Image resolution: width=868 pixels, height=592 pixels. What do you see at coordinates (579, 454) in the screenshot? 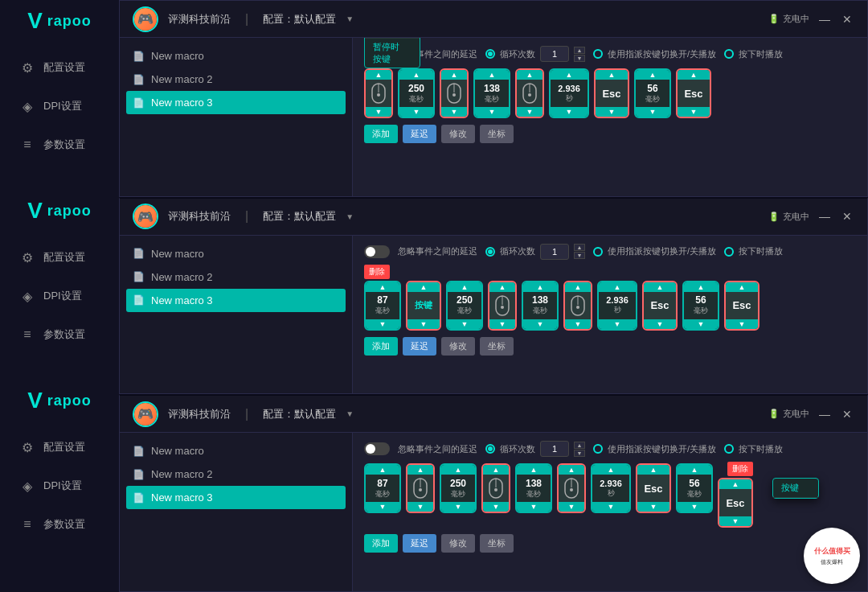
I see `stepper-down-3: ▼` at bounding box center [579, 454].